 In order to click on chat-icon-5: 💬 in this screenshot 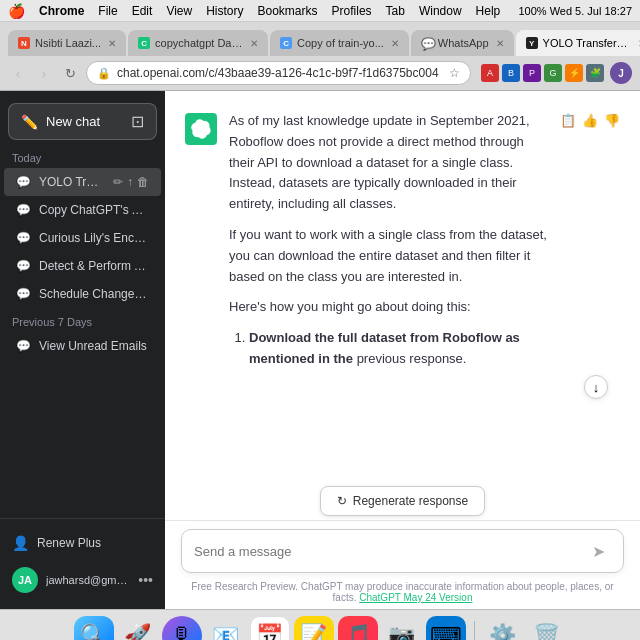, I will do `click(24, 294)`.